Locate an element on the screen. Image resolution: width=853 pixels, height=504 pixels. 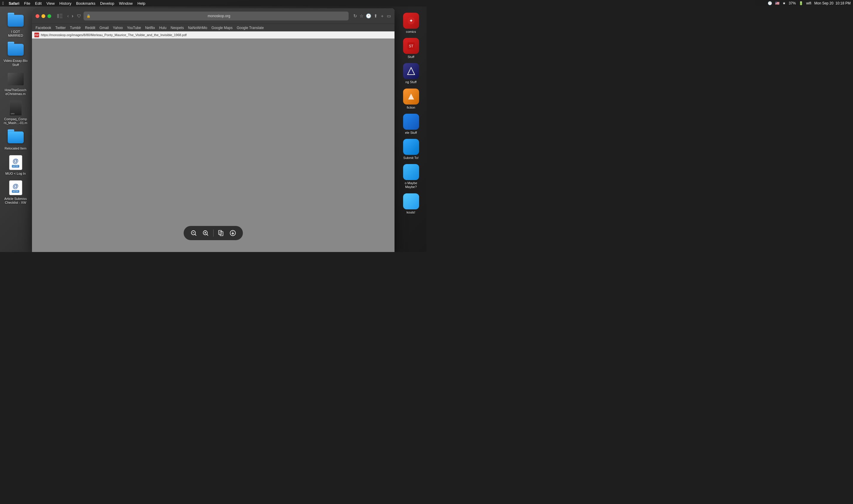
relocated-item-icon: Relocated Item is located at coordinates (16, 140).